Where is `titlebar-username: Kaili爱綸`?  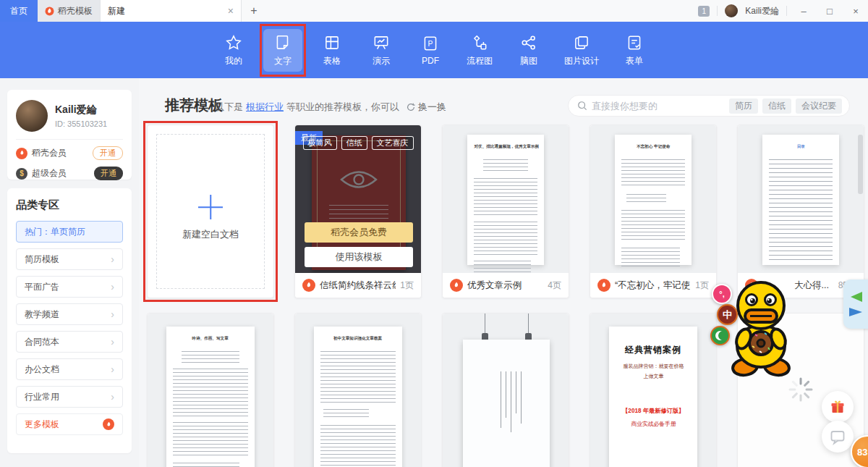 titlebar-username: Kaili爱綸 is located at coordinates (762, 12).